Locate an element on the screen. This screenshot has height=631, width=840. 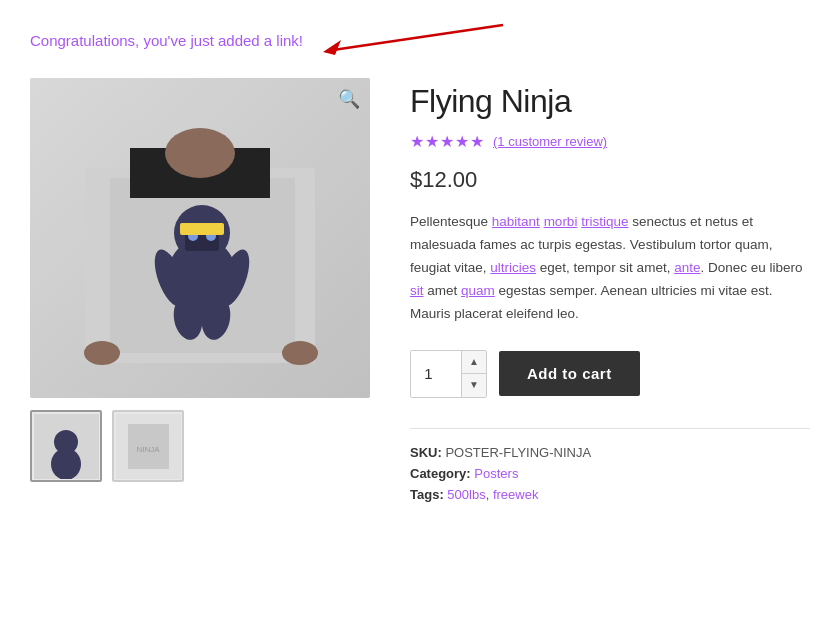
desc-link-quam: quam is located at coordinates (478, 290).